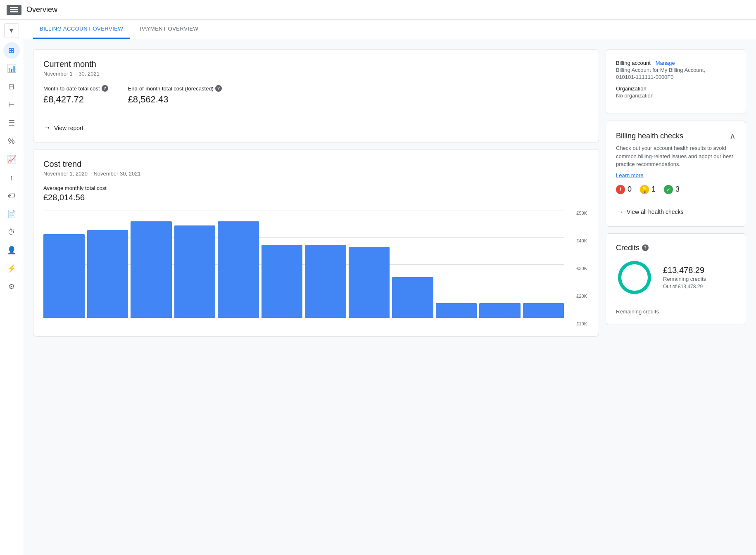 This screenshot has width=756, height=555. I want to click on manage-link: Manage, so click(665, 63).